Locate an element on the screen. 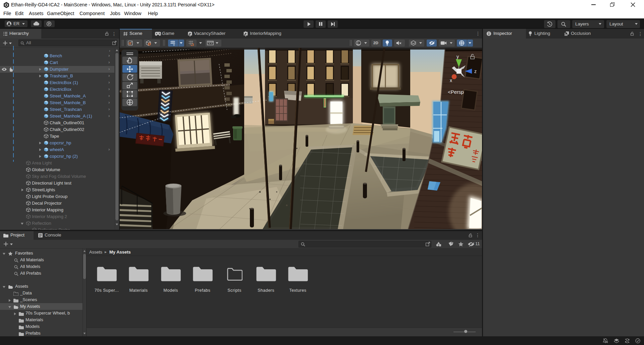  svg-text: Y is located at coordinates (174, 45).